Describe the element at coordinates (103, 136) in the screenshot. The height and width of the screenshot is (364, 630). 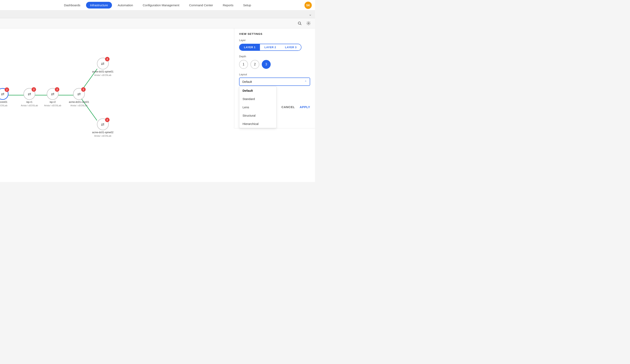
I see `node-sublabel-acme-dc01-spine02: Arista \ cEOSLab` at that location.